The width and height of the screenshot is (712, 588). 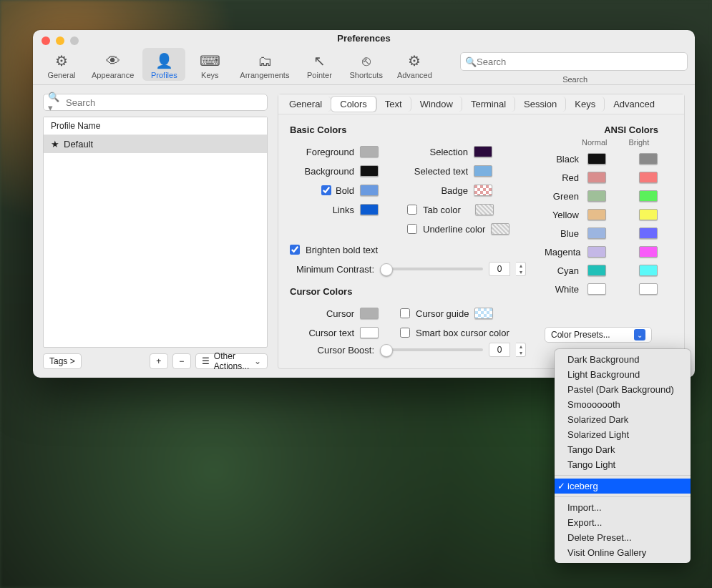 What do you see at coordinates (623, 508) in the screenshot?
I see `preset-action-import-: Import...` at bounding box center [623, 508].